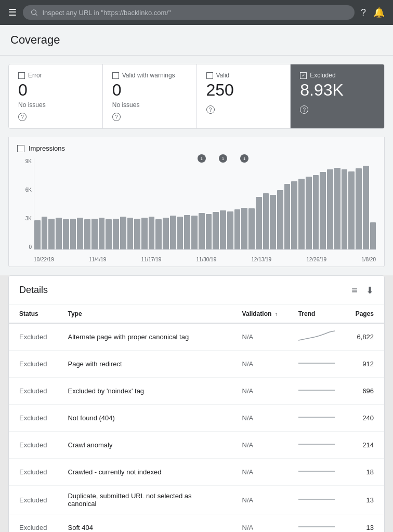 This screenshot has width=393, height=532. Describe the element at coordinates (379, 12) in the screenshot. I see `notification-icon: 🔔` at that location.